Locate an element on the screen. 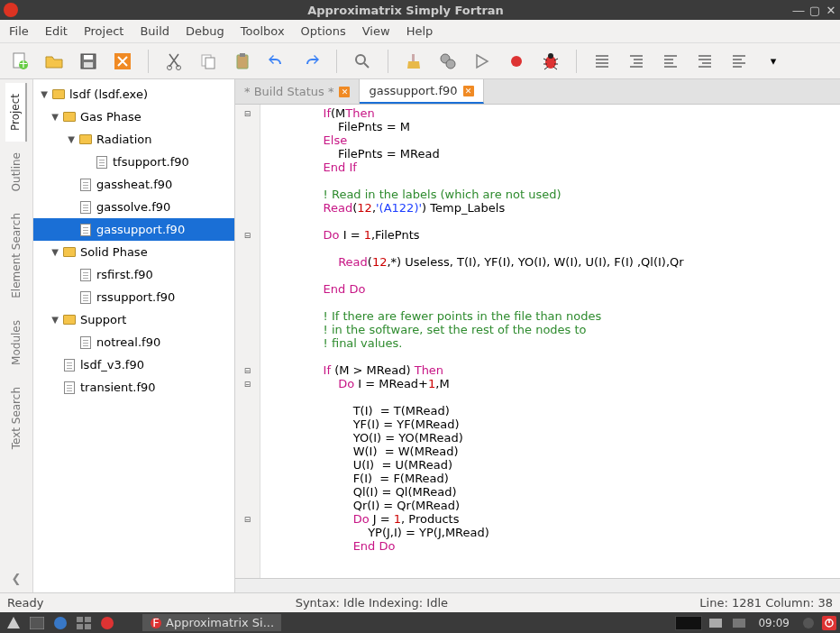  copy-icon is located at coordinates (208, 61).